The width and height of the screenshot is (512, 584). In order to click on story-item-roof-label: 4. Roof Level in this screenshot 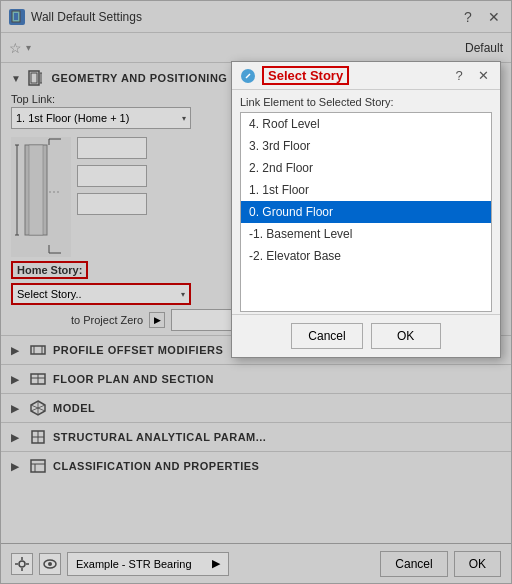, I will do `click(284, 124)`.